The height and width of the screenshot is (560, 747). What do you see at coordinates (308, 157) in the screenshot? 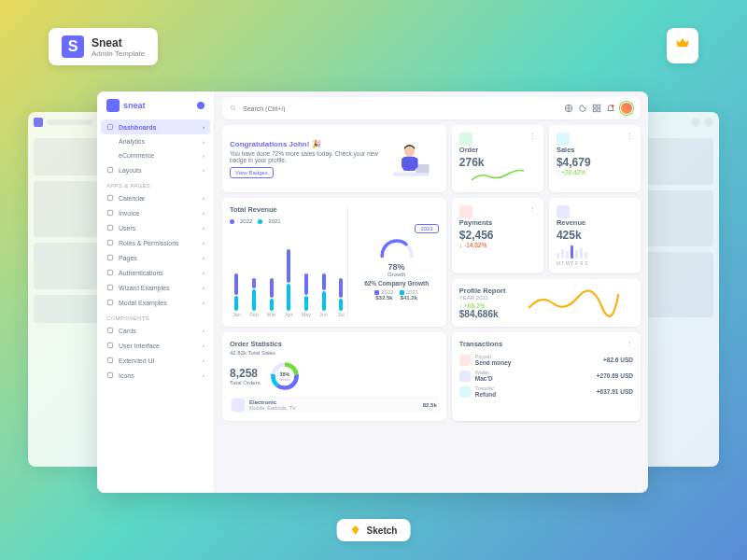
I see `welcome-desc: You have done 72% more sales today. Chec…` at bounding box center [308, 157].